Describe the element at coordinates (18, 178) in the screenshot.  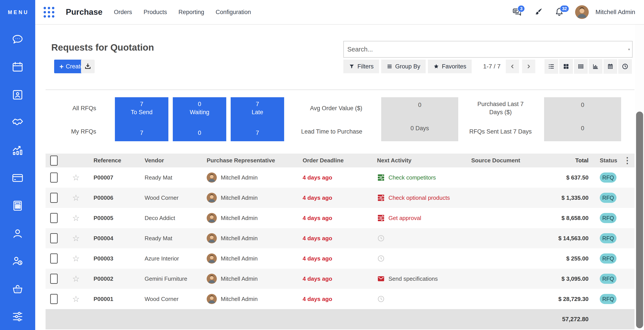
I see `invoicing-card-icon` at that location.